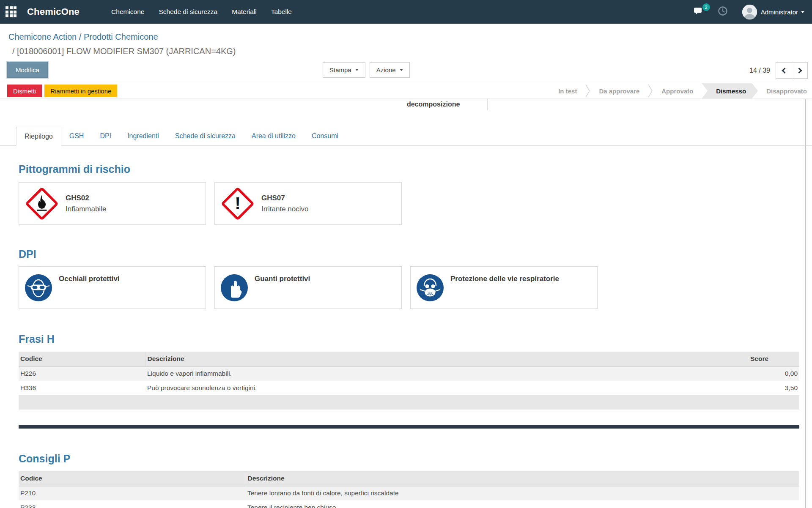 The image size is (812, 508). What do you see at coordinates (406, 40) in the screenshot?
I see `breadcrumb: Chemicone Action / Prodotti Chemicone / …` at bounding box center [406, 40].